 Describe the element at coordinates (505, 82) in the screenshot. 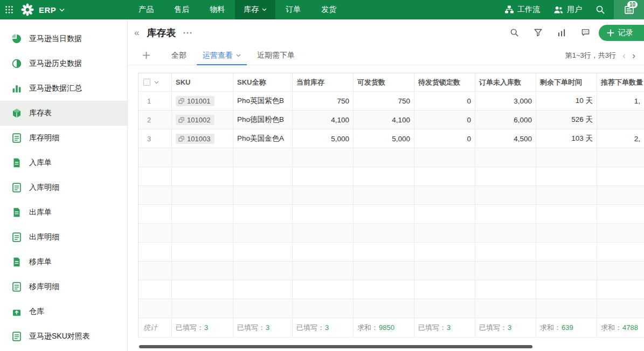

I see `column-header: 订单未入库数` at that location.